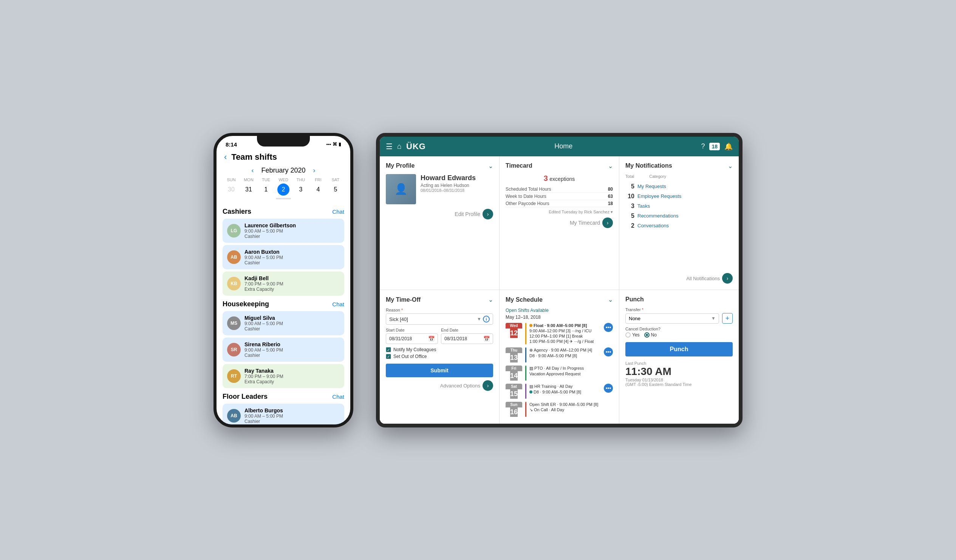 This screenshot has height=560, width=956. What do you see at coordinates (528, 189) in the screenshot?
I see `timecard-label-1: Scheduled Total Hours` at bounding box center [528, 189].